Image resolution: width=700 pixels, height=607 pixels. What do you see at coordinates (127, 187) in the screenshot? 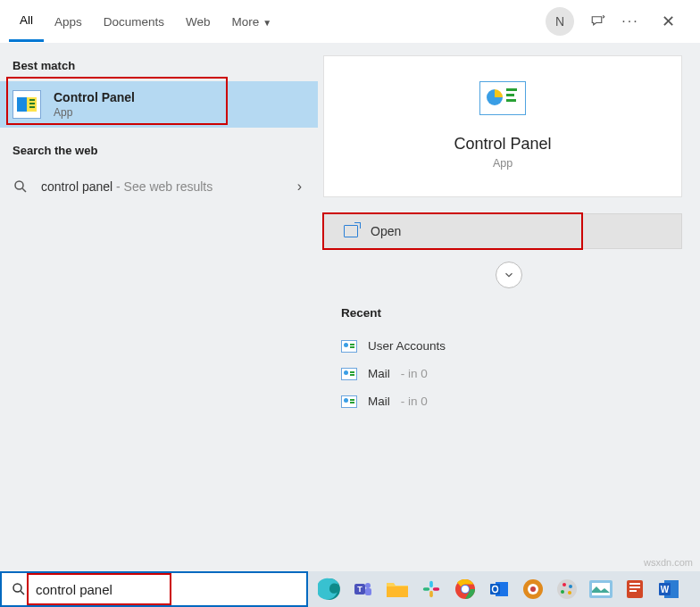
I see `web-result-text: control panel - See web results` at bounding box center [127, 187].